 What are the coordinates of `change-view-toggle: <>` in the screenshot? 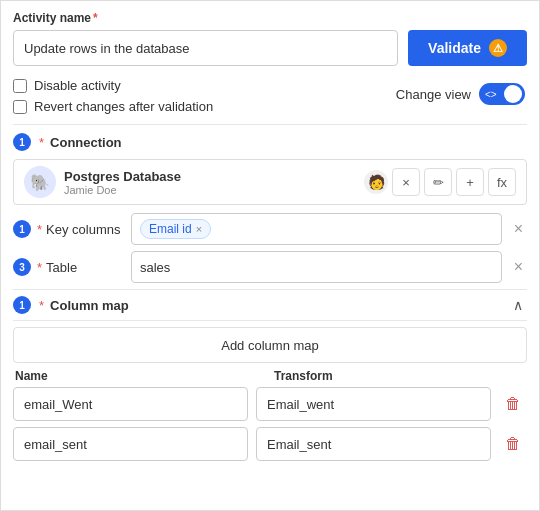 It's located at (502, 94).